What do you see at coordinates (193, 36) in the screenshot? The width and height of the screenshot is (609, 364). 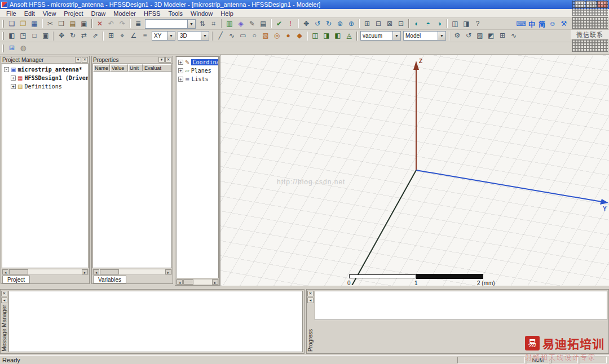 I see `view-mode-combo: 3D▼` at bounding box center [193, 36].